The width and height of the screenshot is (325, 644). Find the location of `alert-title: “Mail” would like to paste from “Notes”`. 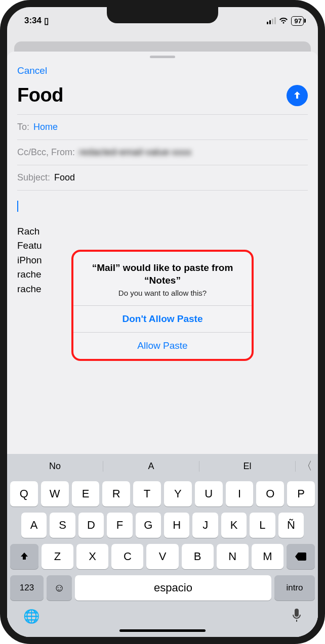

alert-title: “Mail” would like to paste from “Notes” is located at coordinates (162, 274).